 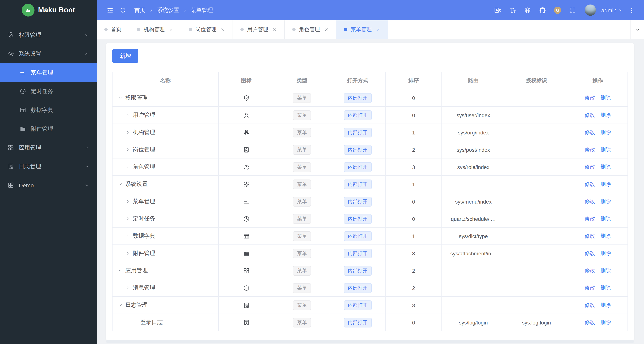 What do you see at coordinates (48, 35) in the screenshot?
I see `sidebar-item-auth: 权限管理` at bounding box center [48, 35].